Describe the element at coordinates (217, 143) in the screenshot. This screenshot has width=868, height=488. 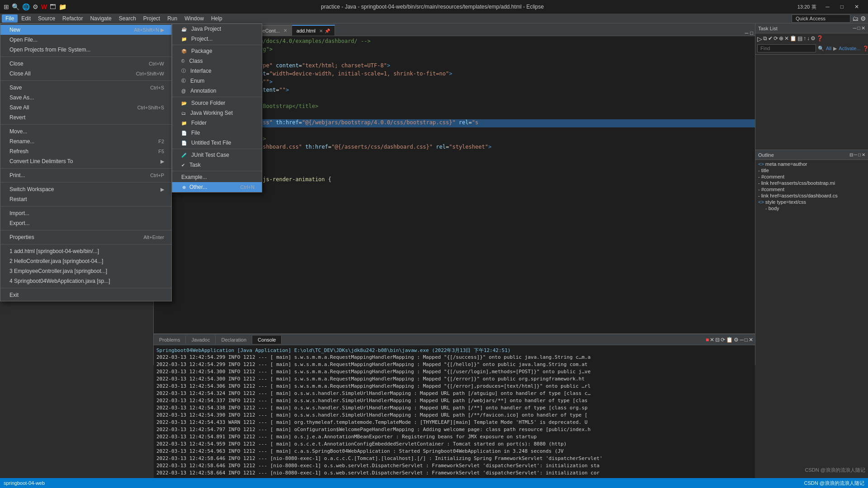
I see `new-untitled-text-file: 📄Untitled Text File` at that location.